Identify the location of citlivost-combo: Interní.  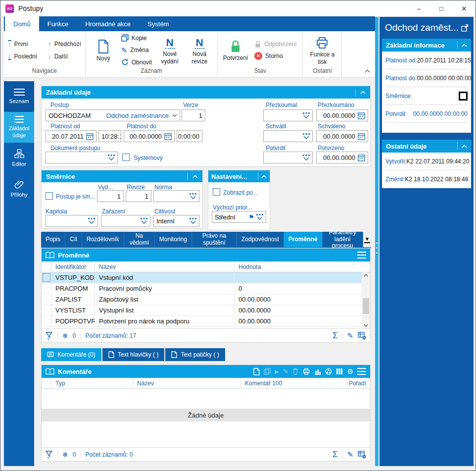
(176, 221).